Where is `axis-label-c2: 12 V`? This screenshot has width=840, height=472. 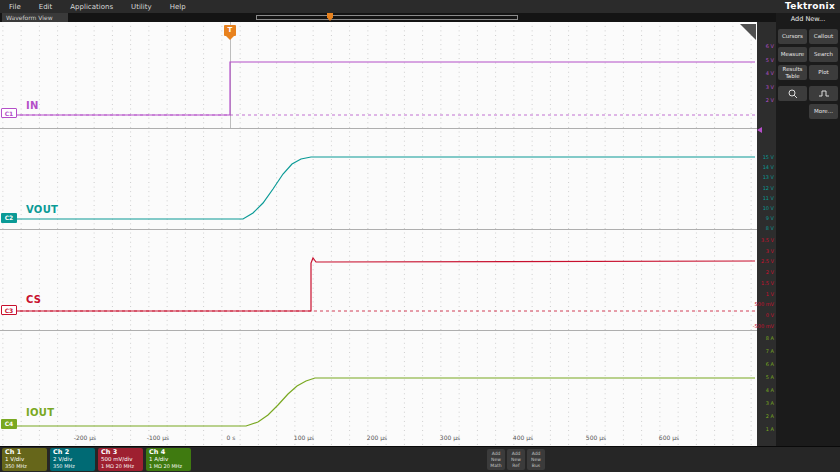
axis-label-c2: 12 V is located at coordinates (768, 188).